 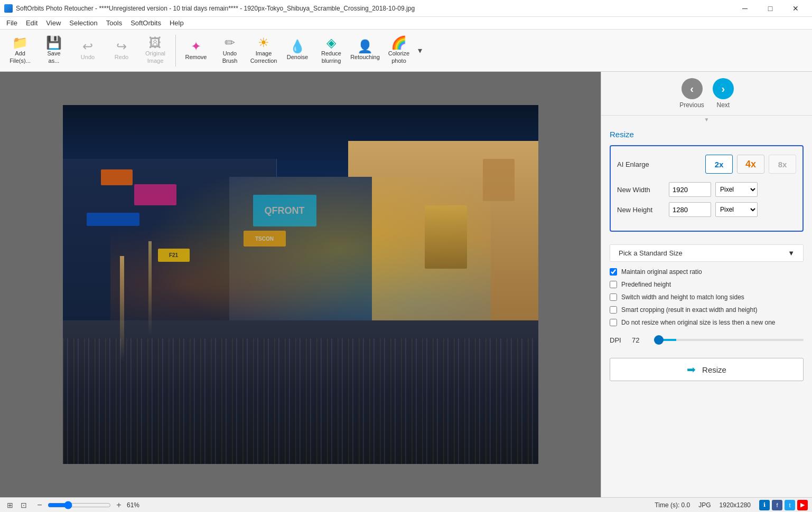 What do you see at coordinates (8, 8) in the screenshot?
I see `app-icon` at bounding box center [8, 8].